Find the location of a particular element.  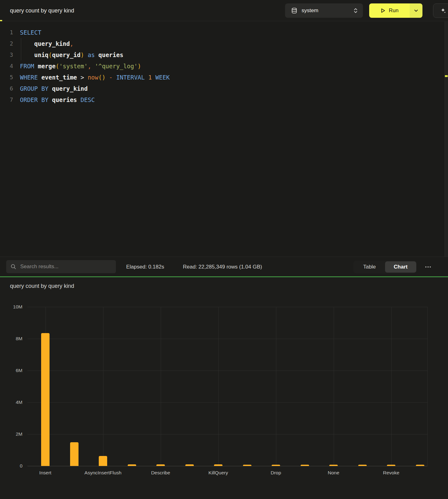

code-line: 7ORDER BY queries DESC is located at coordinates (224, 100).